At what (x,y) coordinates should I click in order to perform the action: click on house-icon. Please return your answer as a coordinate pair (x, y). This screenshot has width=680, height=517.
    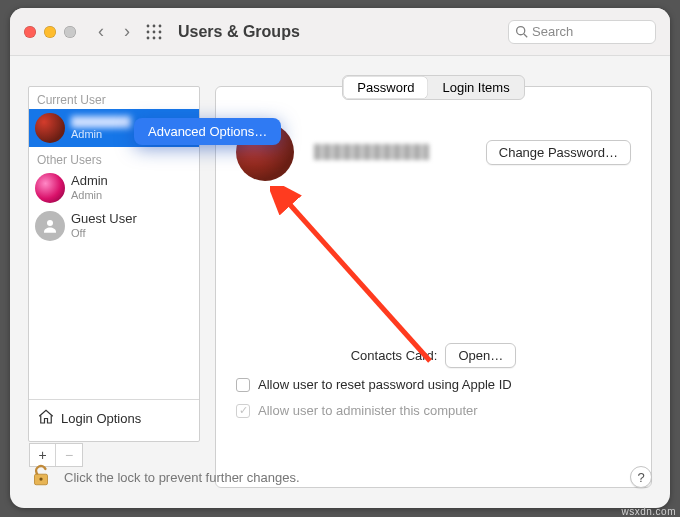
    Looking at the image, I should click on (46, 418).